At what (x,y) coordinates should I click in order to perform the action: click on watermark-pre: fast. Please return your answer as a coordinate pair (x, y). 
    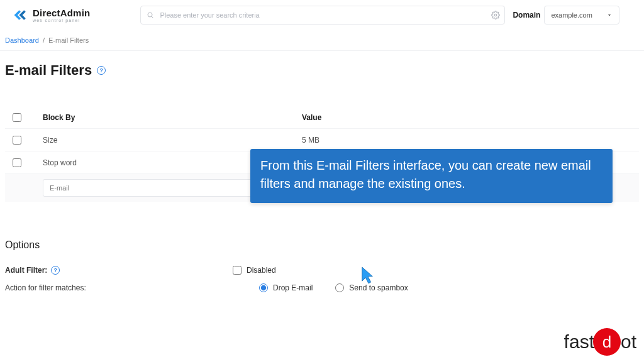
    Looking at the image, I should click on (579, 342).